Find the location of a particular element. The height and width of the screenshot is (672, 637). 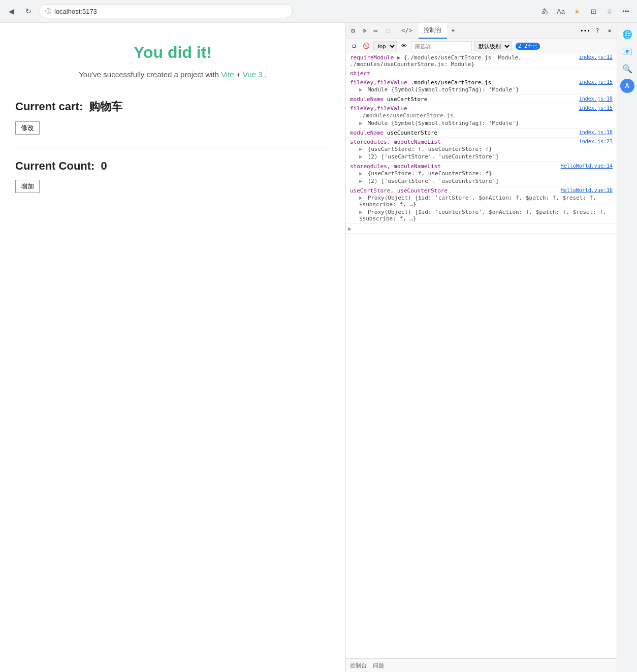

edge-icon: 🌐 is located at coordinates (627, 34).